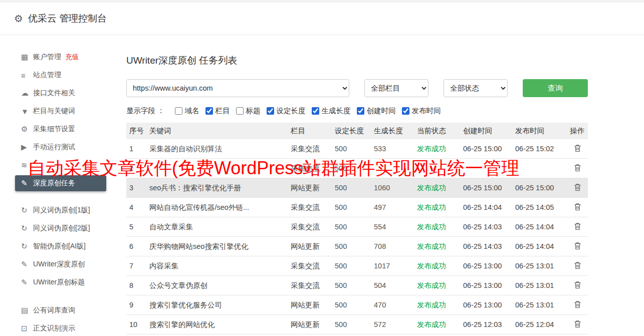 Image resolution: width=644 pixels, height=336 pixels. I want to click on table-row: 1 采集器的自动识别算法 采集交流 500 533 发布成功 06-25 15:…, so click(357, 149).